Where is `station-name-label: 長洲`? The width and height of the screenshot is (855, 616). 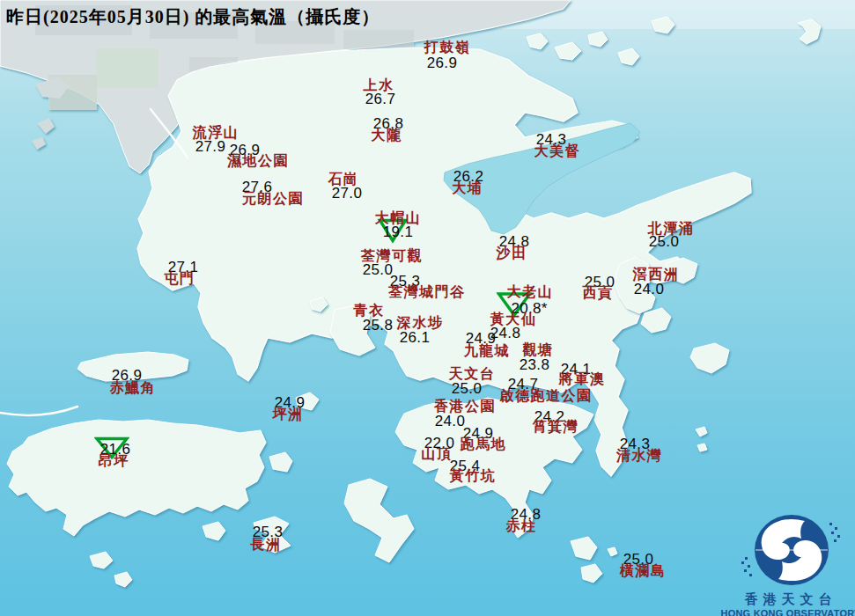
station-name-label: 長洲 is located at coordinates (266, 545).